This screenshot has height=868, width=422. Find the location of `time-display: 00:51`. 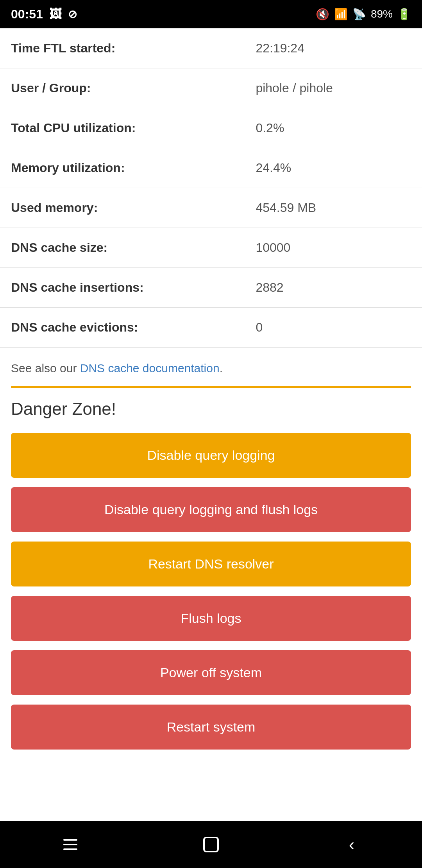

time-display: 00:51 is located at coordinates (27, 14).